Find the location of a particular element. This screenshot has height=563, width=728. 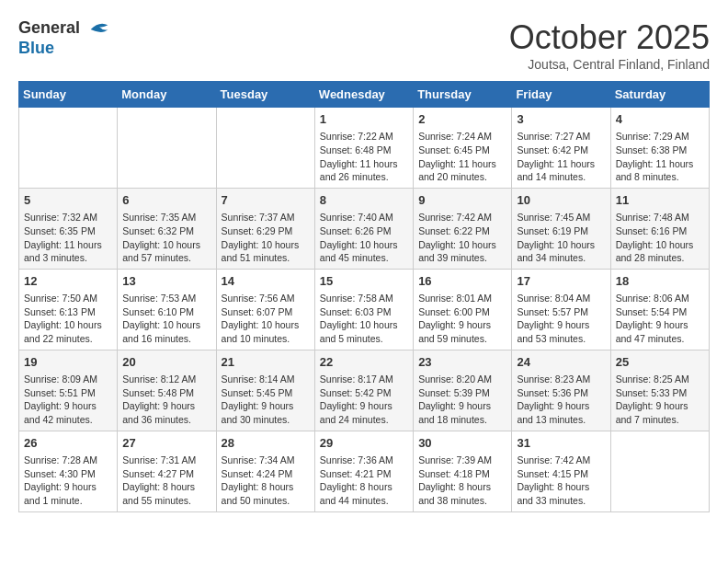

day-number: 12 is located at coordinates (68, 282).